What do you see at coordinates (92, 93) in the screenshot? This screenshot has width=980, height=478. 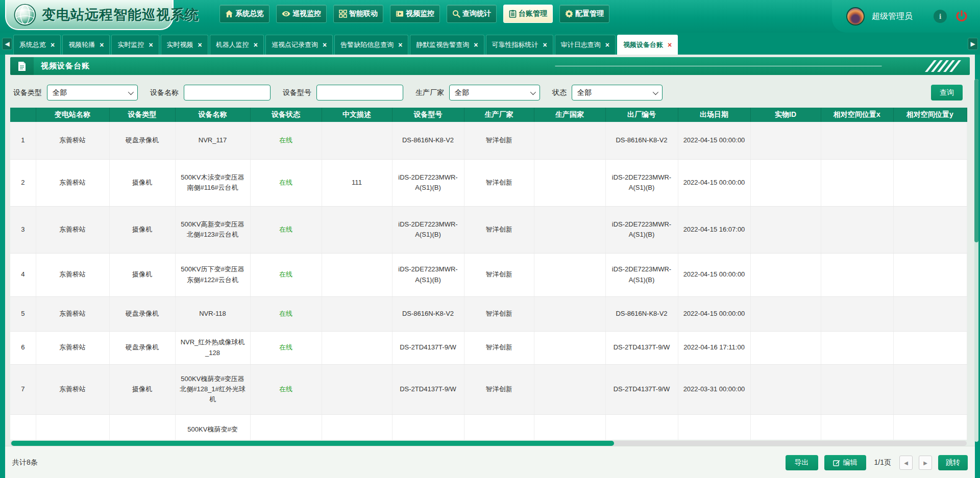 I see `device-type-select: 全部` at bounding box center [92, 93].